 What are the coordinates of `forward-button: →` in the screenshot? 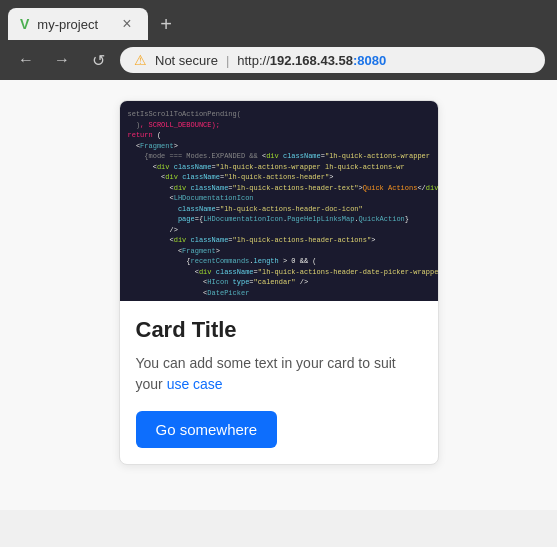 It's located at (62, 60).